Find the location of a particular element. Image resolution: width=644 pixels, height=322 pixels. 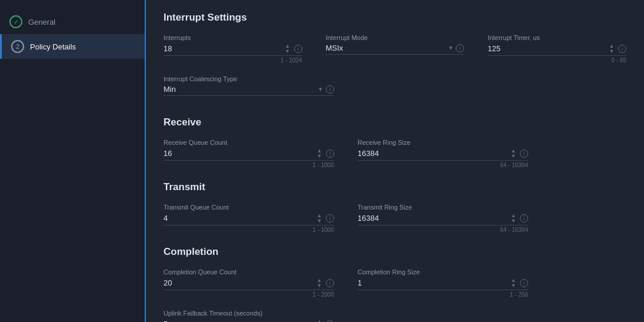

completion-queue-count-up: ▲ is located at coordinates (319, 280).